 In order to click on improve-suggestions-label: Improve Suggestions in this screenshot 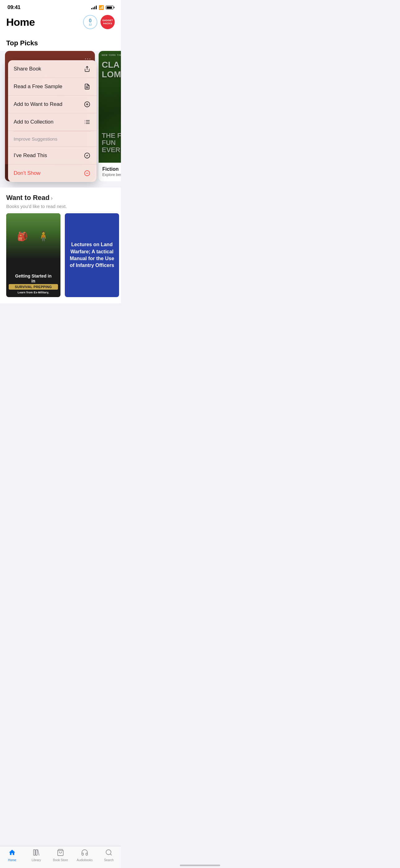, I will do `click(36, 139)`.